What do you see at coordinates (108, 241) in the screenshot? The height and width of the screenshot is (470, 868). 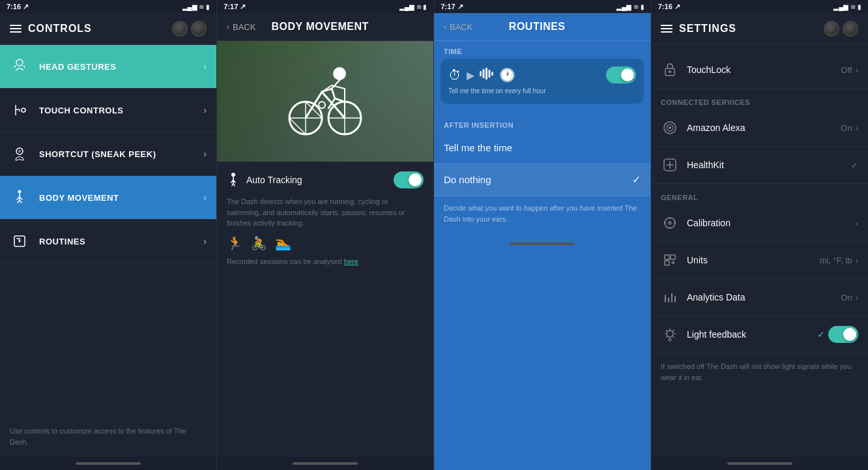 I see `menu-item-routines: ROUTINES ›` at bounding box center [108, 241].